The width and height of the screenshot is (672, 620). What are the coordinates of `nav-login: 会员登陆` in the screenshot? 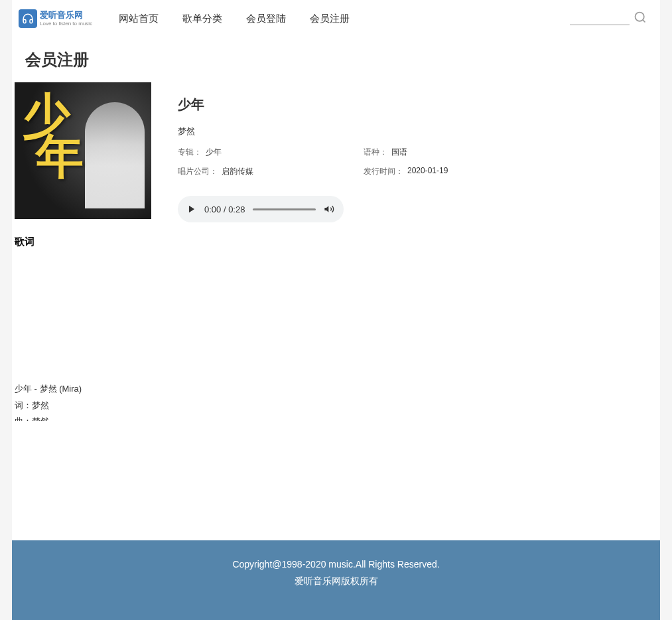 It's located at (266, 19).